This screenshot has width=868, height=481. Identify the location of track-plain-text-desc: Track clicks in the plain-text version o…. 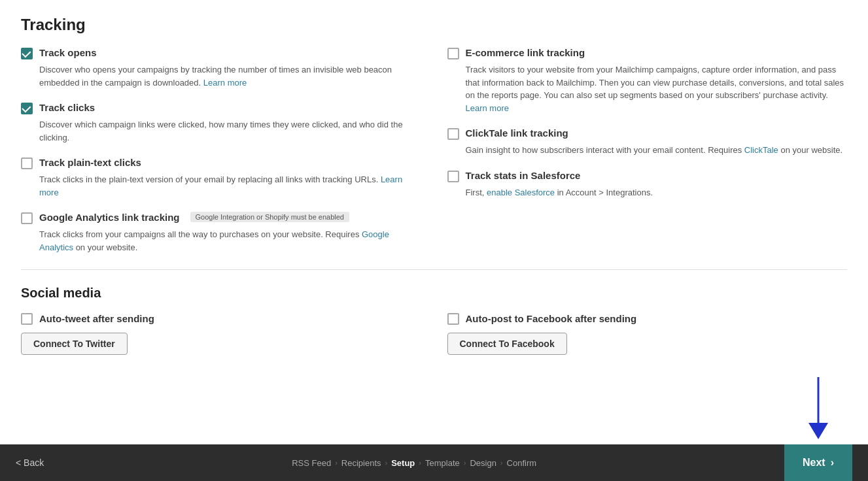
(230, 186).